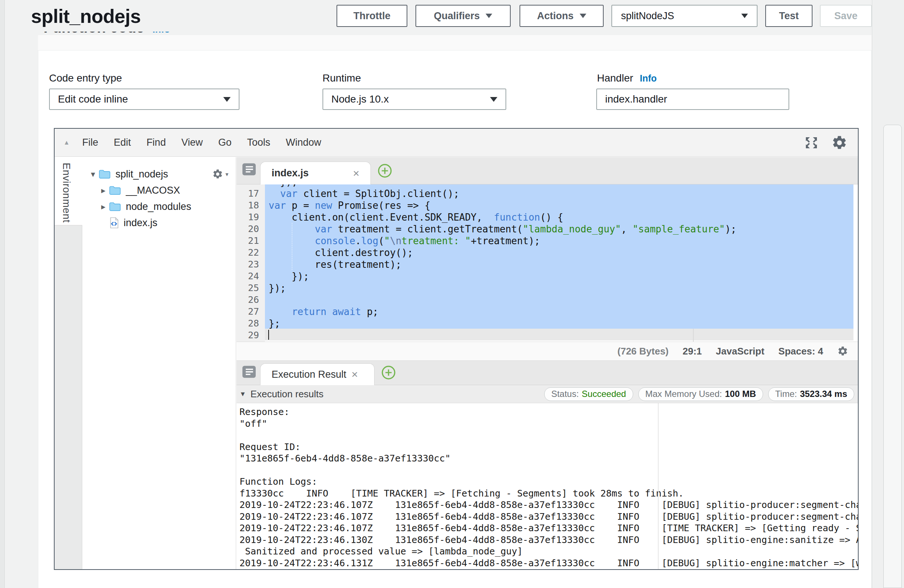  I want to click on line-number-24: 24, so click(251, 277).